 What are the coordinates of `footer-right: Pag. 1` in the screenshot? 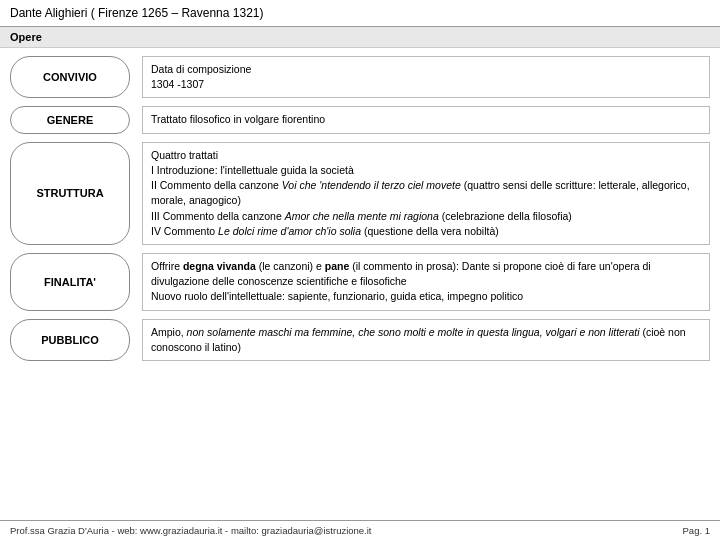 It's located at (696, 530).